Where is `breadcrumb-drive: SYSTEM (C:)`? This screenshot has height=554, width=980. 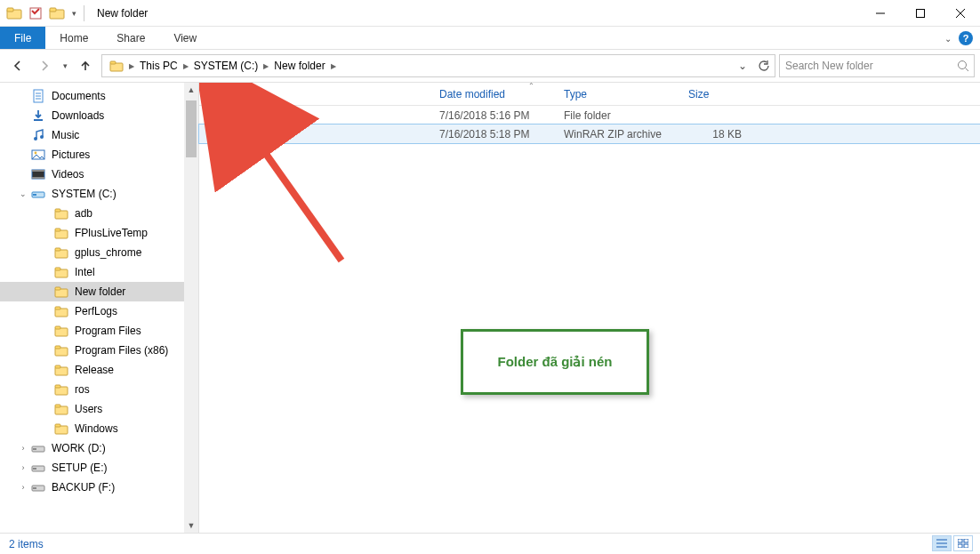
breadcrumb-drive: SYSTEM (C:) is located at coordinates (226, 66).